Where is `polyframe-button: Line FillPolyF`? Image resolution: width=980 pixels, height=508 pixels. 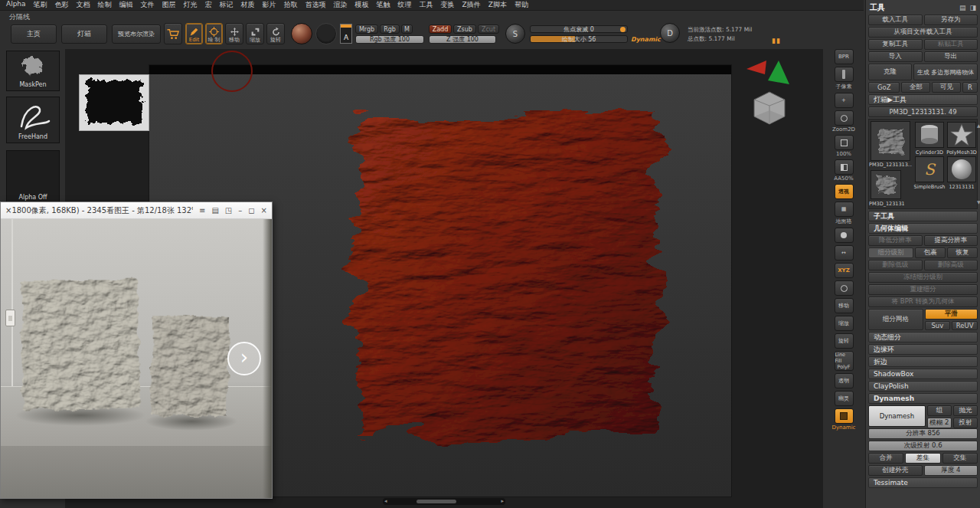 polyframe-button: Line FillPolyF is located at coordinates (844, 361).